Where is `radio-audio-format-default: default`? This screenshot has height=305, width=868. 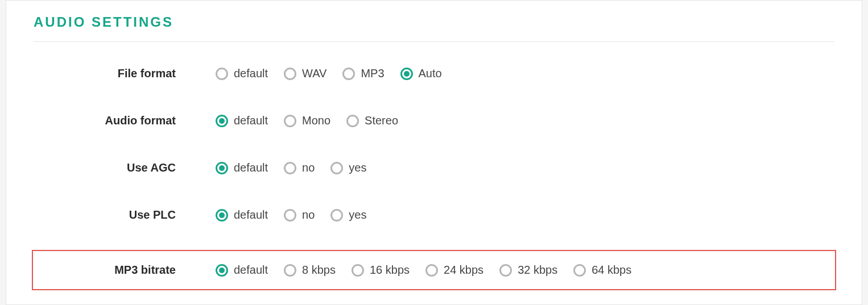 radio-audio-format-default: default is located at coordinates (242, 120).